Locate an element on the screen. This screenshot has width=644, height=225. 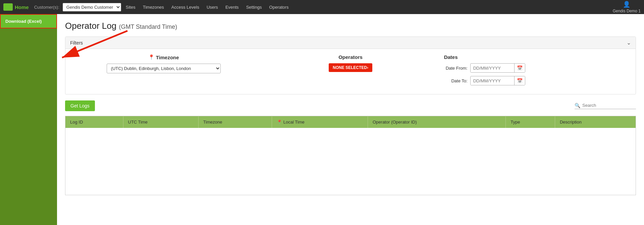
filters-label: Filters is located at coordinates (76, 43).